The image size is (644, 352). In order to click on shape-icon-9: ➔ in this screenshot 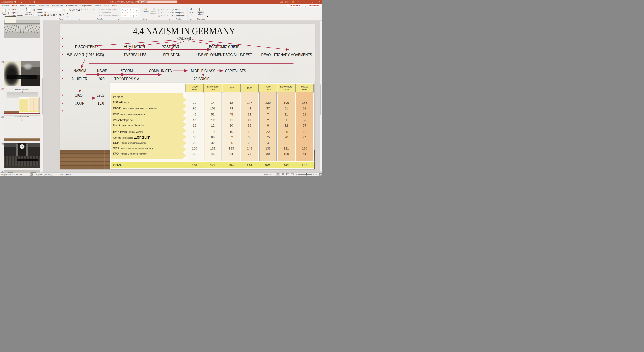, I will do `click(131, 12)`.